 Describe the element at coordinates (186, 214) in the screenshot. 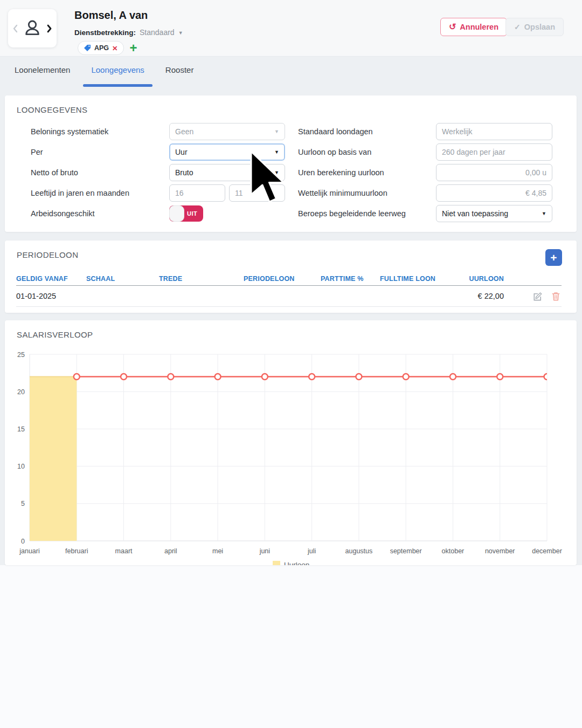

I see `toggle-arbeidsongeschikt: UIT` at that location.